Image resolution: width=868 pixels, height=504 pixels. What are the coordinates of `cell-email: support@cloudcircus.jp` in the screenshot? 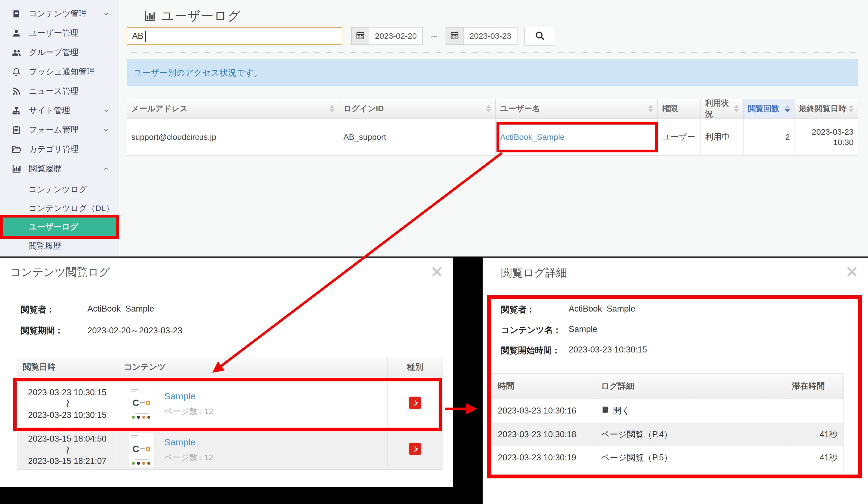 It's located at (233, 137).